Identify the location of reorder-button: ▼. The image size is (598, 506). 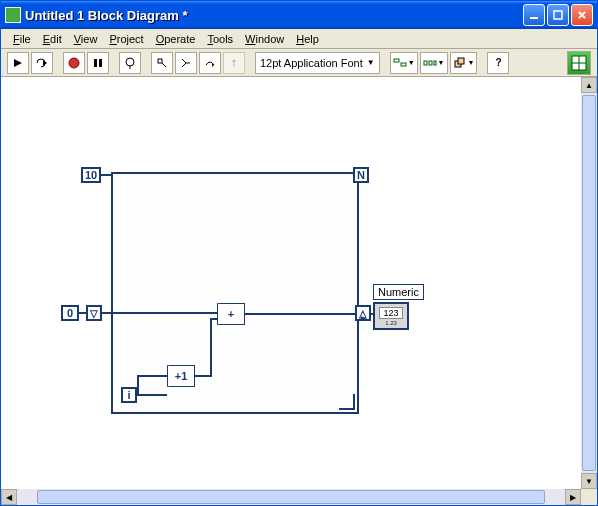
(464, 63).